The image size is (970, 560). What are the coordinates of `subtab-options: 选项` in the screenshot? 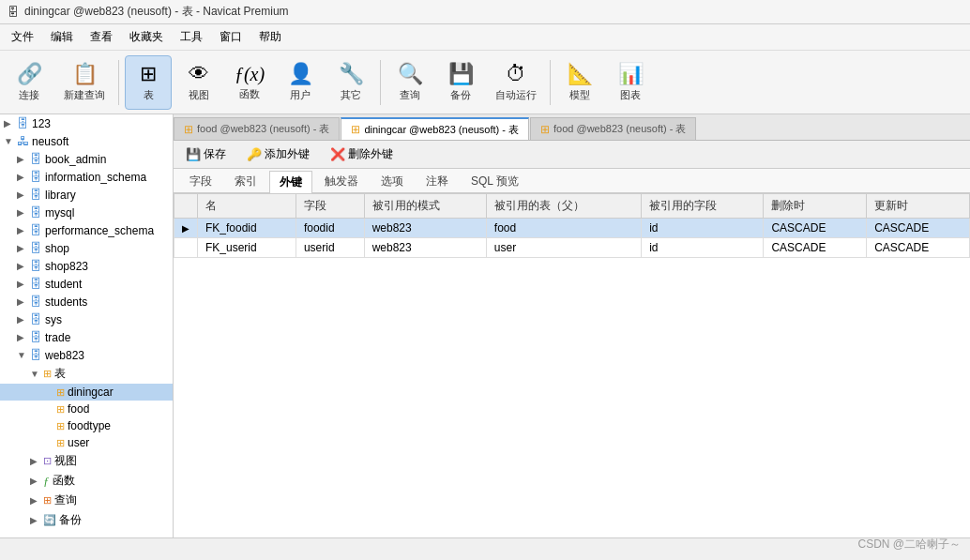 It's located at (392, 181).